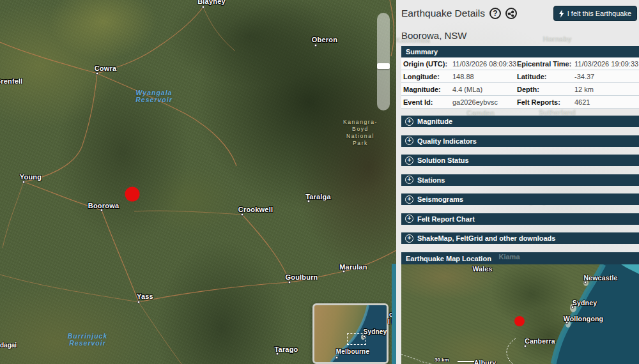 This screenshot has height=364, width=639. What do you see at coordinates (88, 340) in the screenshot?
I see `water-label-burrinjuck-reservoir: Burrinjuck Reservoir` at bounding box center [88, 340].